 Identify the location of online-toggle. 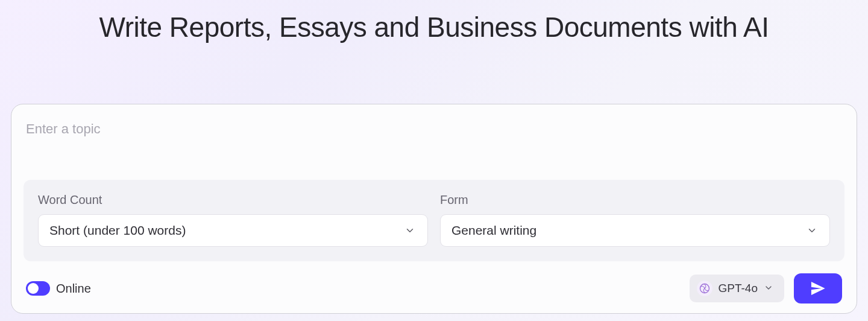
(38, 288).